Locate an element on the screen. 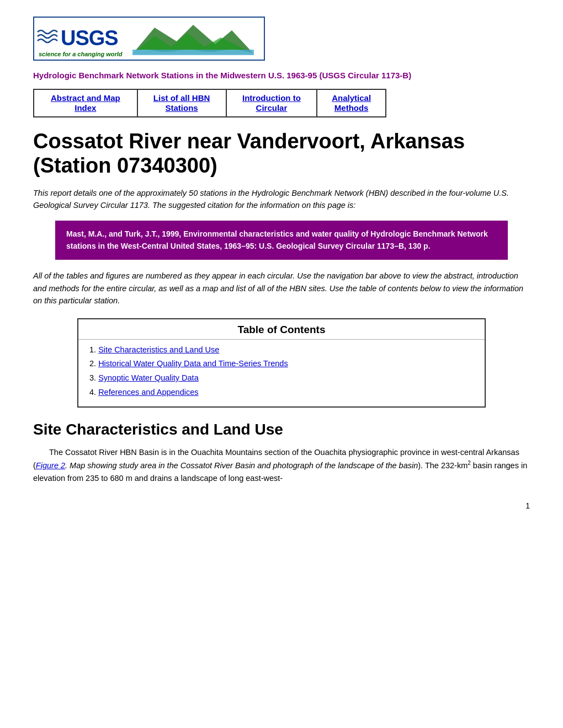  section1-italic: . Map showing study area in the Cossatot… is located at coordinates (242, 465).